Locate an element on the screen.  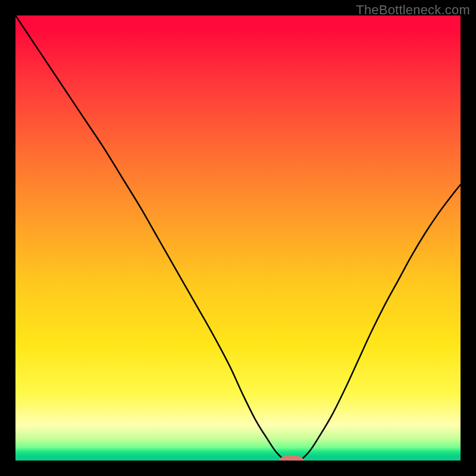
watermark-text: TheBottleneck.com is located at coordinates (413, 10).